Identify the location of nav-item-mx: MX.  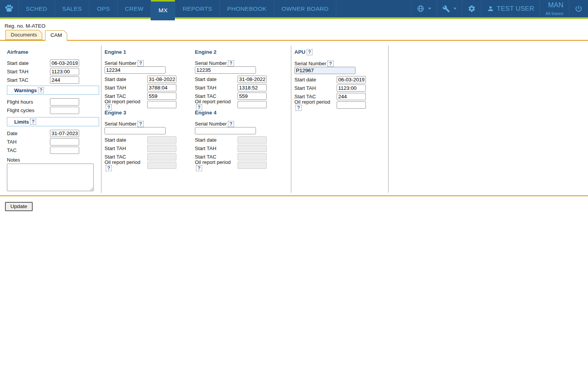
(163, 10).